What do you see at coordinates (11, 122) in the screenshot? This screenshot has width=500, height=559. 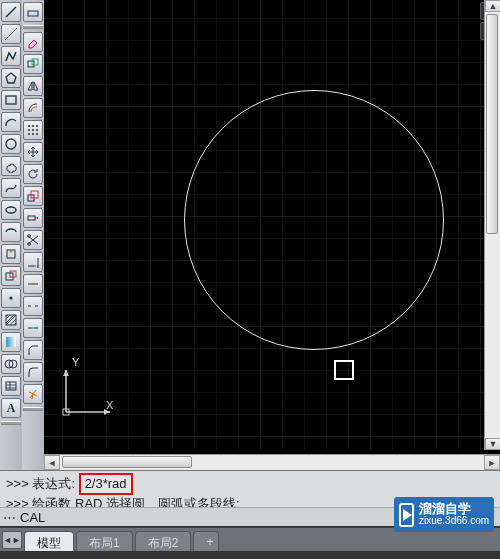 I see `arc-tool` at bounding box center [11, 122].